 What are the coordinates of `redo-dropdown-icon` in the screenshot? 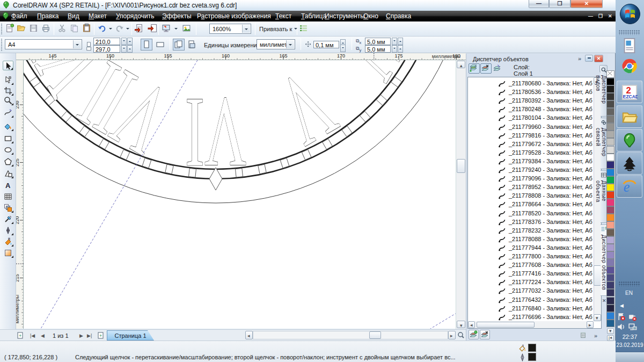 It's located at (128, 30).